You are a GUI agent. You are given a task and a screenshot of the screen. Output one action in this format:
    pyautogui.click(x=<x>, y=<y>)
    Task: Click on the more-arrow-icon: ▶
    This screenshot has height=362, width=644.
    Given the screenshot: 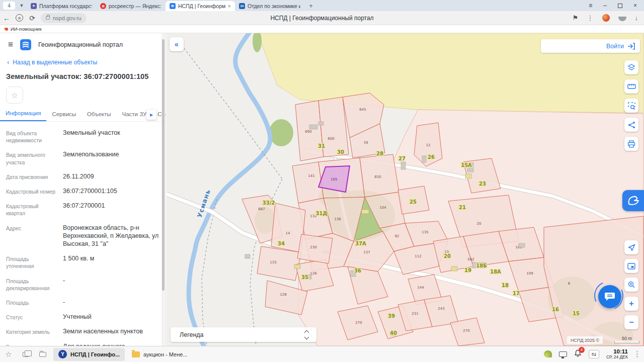 What is the action you would take?
    pyautogui.click(x=151, y=115)
    